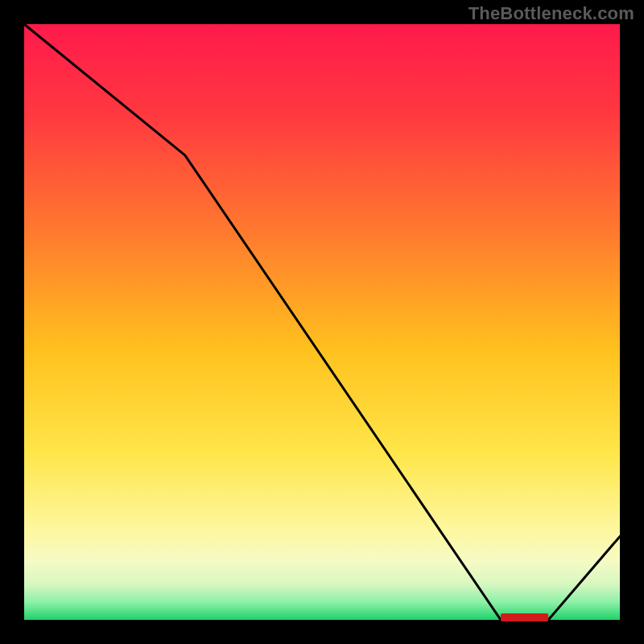 This screenshot has height=644, width=644. What do you see at coordinates (525, 617) in the screenshot?
I see `annotation-bar` at bounding box center [525, 617].